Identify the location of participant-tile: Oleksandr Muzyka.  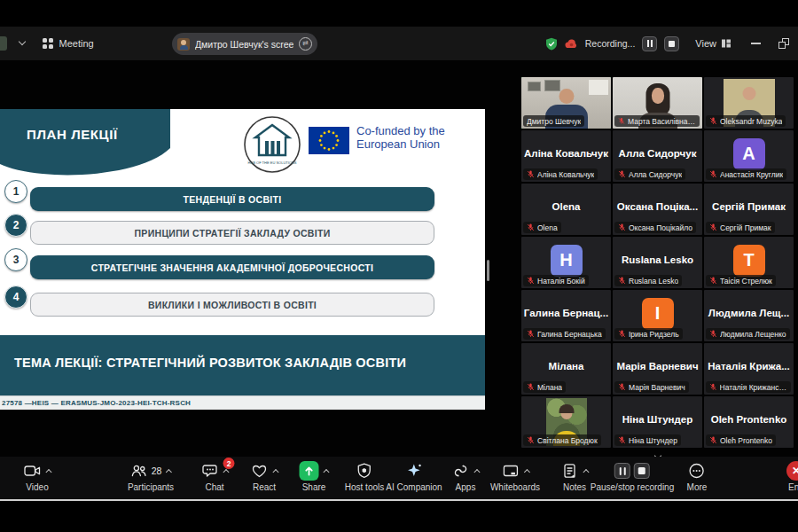
(748, 103).